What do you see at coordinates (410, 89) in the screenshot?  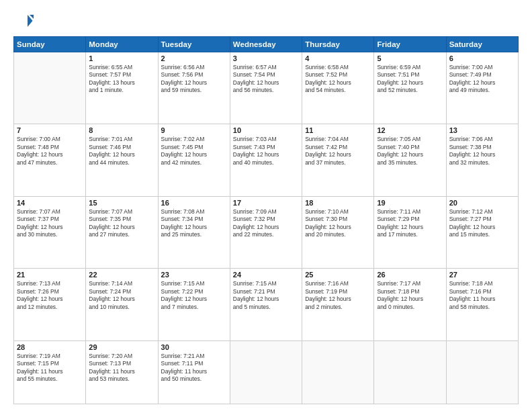 I see `calendar-cell: 5Sunrise: 6:59 AM Sunset: 7:51 PM Daylig…` at bounding box center [410, 89].